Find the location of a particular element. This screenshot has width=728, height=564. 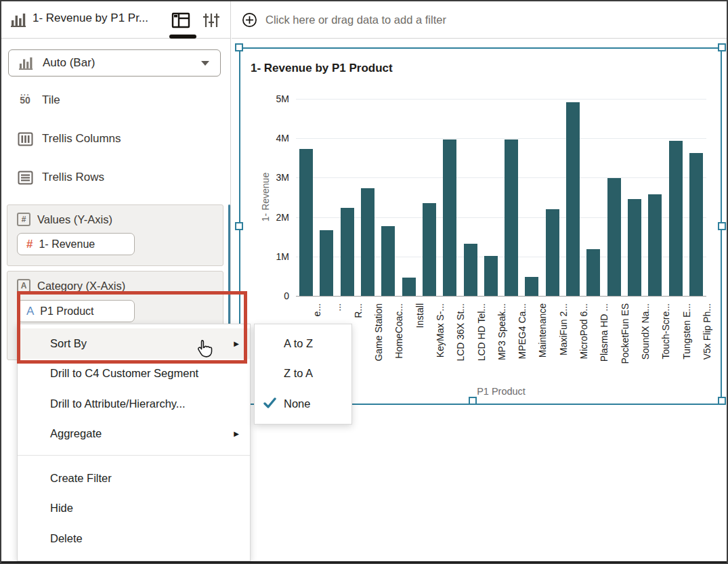

y-axis-title: 1- Revenue is located at coordinates (265, 197).